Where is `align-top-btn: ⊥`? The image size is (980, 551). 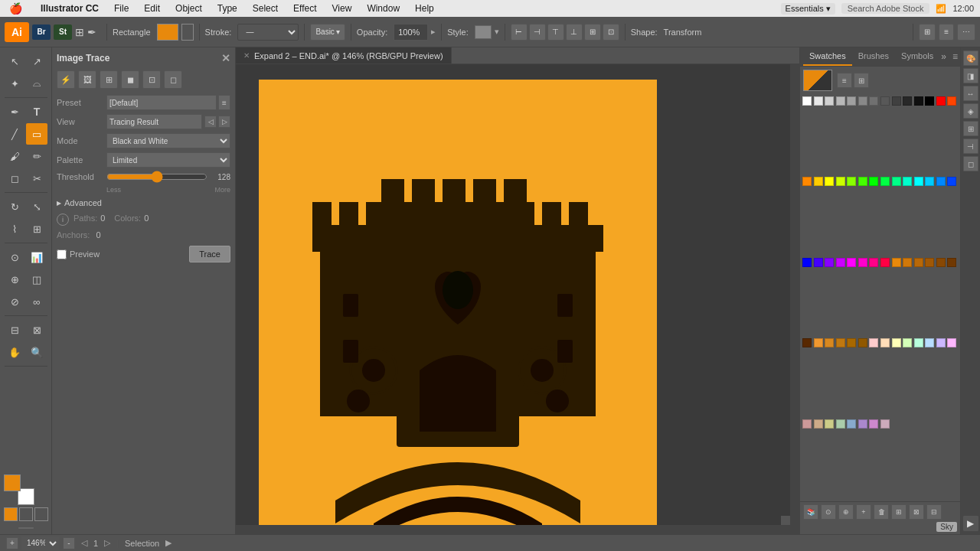 align-top-btn: ⊥ is located at coordinates (574, 32).